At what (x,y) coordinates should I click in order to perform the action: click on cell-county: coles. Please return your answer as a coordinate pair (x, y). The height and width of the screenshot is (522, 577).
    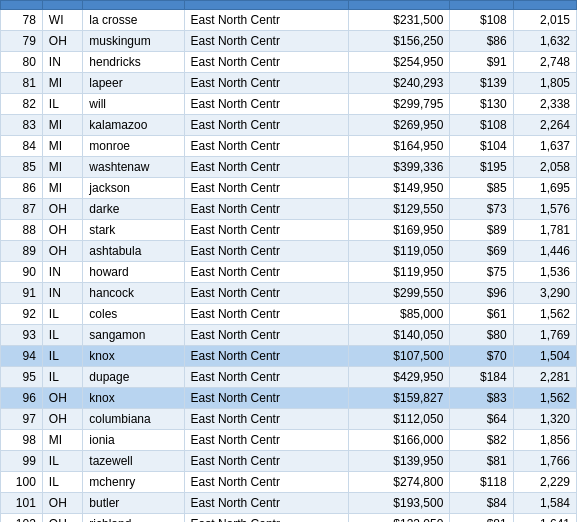
    Looking at the image, I should click on (134, 314).